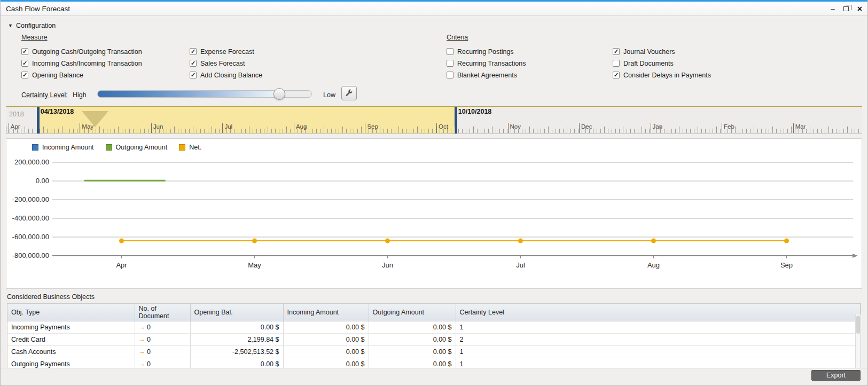 The width and height of the screenshot is (868, 386). I want to click on svg-text: May, so click(254, 265).